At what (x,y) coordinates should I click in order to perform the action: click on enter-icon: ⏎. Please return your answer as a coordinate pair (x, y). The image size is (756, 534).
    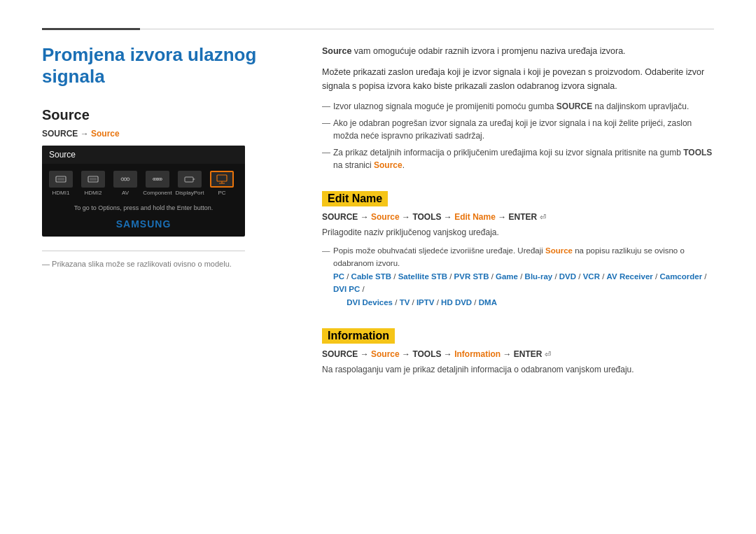
    Looking at the image, I should click on (543, 217).